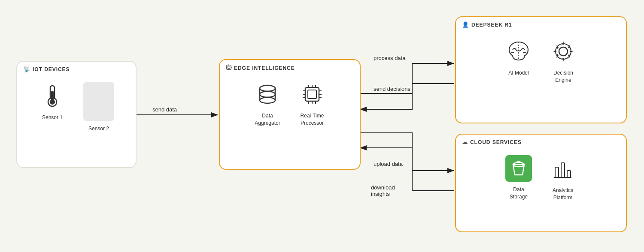 Image resolution: width=644 pixels, height=252 pixels. What do you see at coordinates (541, 61) in the screenshot?
I see `deepseek-icon-row: AI Model DecisionEngi` at bounding box center [541, 61].